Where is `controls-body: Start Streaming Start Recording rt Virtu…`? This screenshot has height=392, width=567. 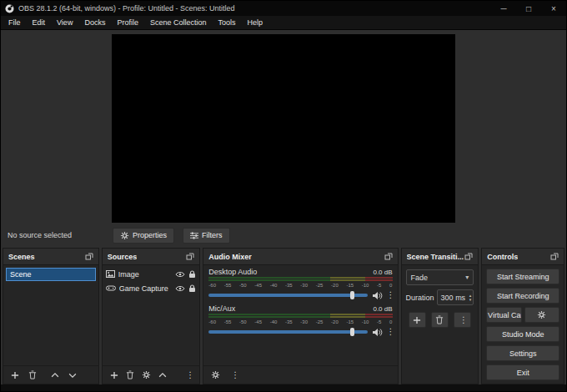
controls-body: Start Streaming Start Recording rt Virtu… is located at coordinates (523, 324).